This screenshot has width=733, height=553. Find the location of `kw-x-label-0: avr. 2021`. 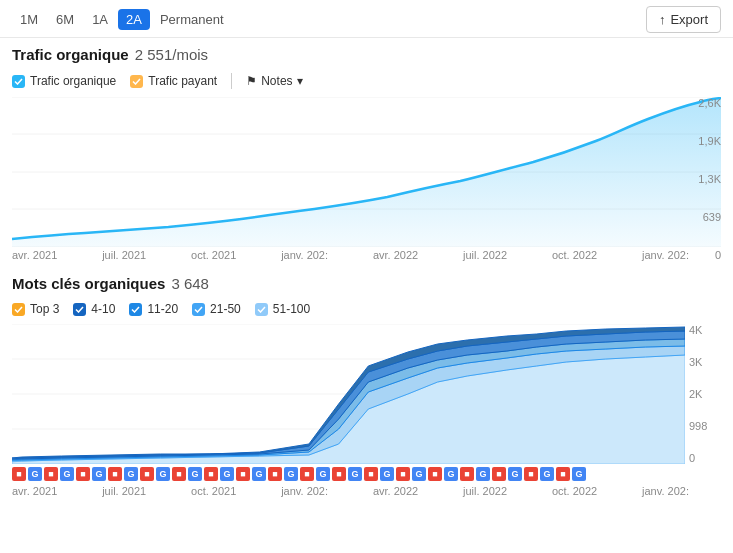

kw-x-label-0: avr. 2021 is located at coordinates (34, 491).